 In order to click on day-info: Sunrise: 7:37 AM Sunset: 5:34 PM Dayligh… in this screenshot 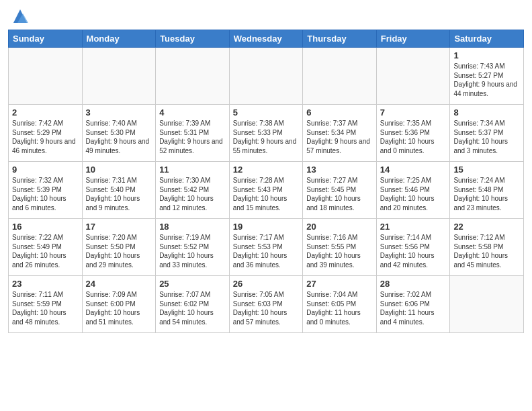, I will do `click(340, 137)`.